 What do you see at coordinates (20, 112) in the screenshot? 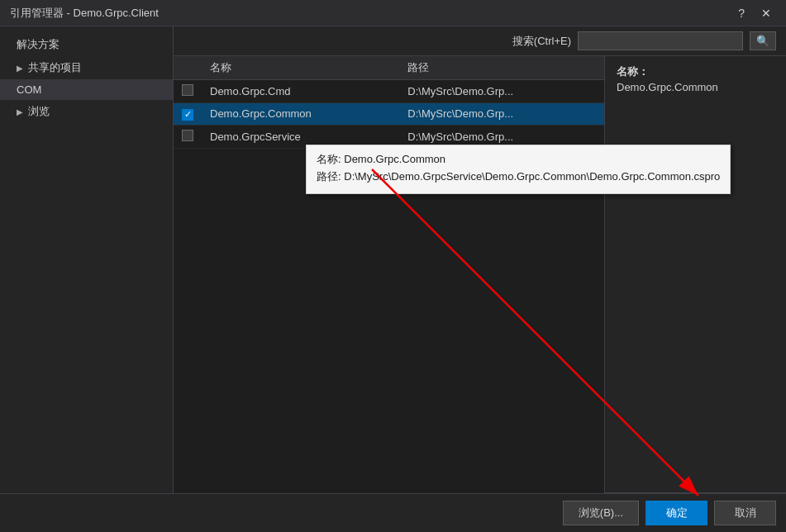
I see `chevron-right-icon-browse: ▶` at bounding box center [20, 112].